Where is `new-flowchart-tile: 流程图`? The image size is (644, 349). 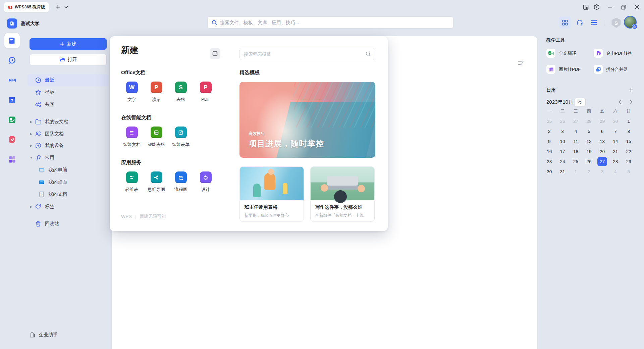
new-flowchart-tile: 流程图 is located at coordinates (181, 182).